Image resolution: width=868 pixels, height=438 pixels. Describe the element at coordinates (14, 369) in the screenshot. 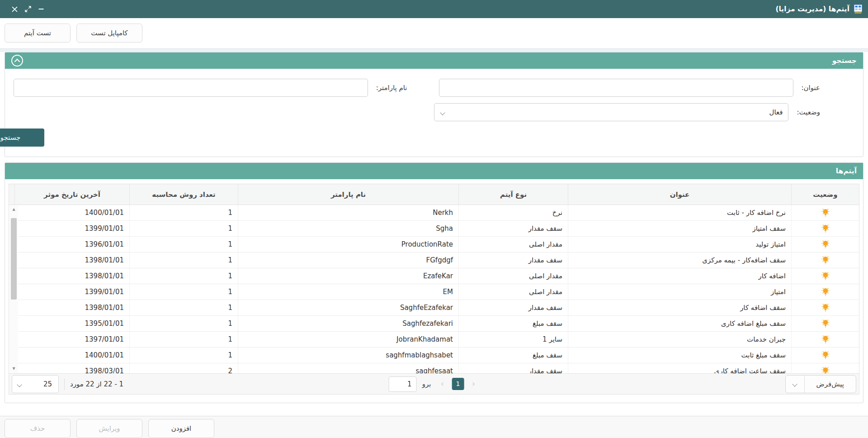

I see `scroll-down-icon: ▼` at that location.